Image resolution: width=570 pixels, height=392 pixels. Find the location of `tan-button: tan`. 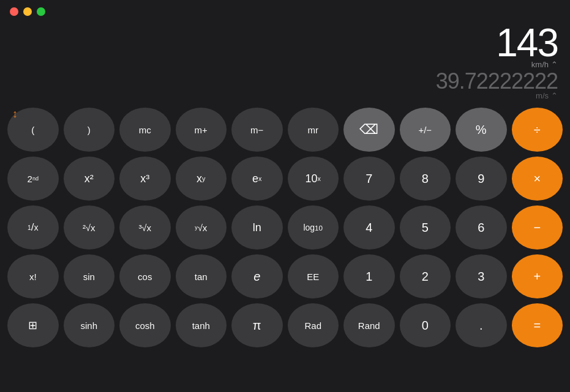

tan-button: tan is located at coordinates (201, 276).